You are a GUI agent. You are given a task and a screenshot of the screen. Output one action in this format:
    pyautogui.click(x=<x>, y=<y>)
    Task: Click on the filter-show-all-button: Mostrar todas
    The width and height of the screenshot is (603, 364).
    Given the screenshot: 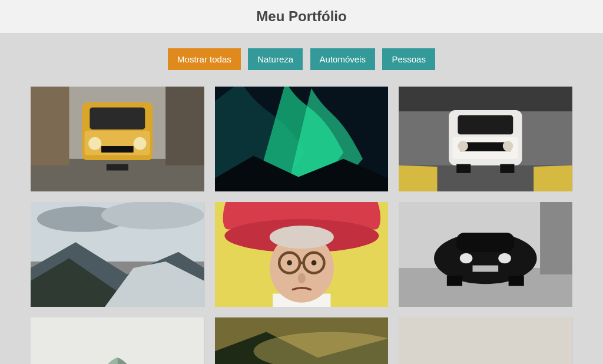 What is the action you would take?
    pyautogui.click(x=204, y=59)
    